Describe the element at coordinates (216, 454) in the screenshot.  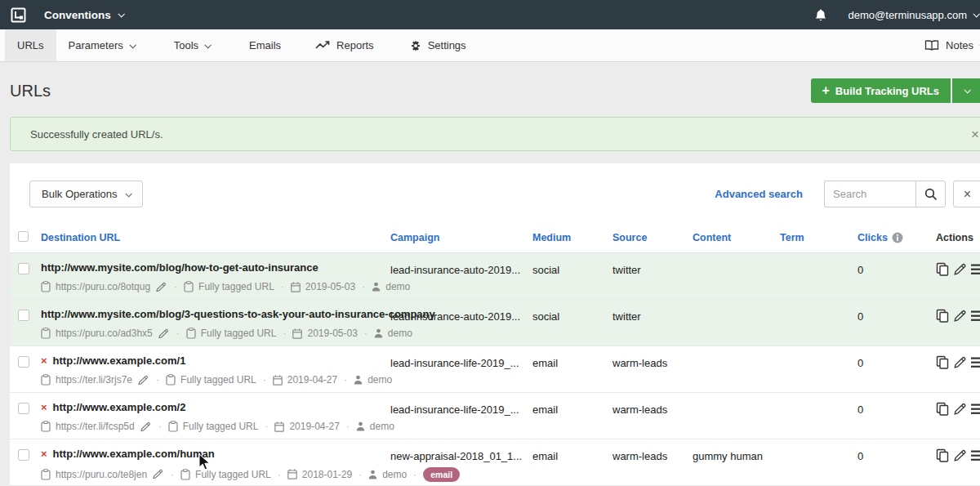
I see `destination-url-link: ×http://www.example.com/human` at that location.